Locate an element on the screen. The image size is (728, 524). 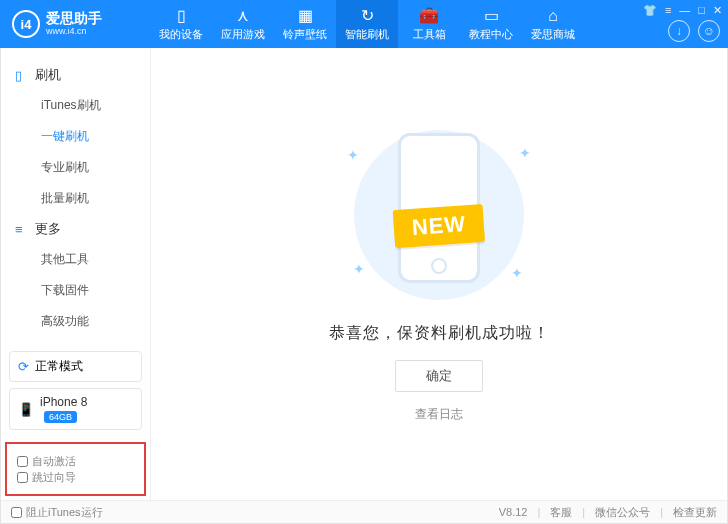
mode-label: 正常模式 is located at coordinates (59, 366).